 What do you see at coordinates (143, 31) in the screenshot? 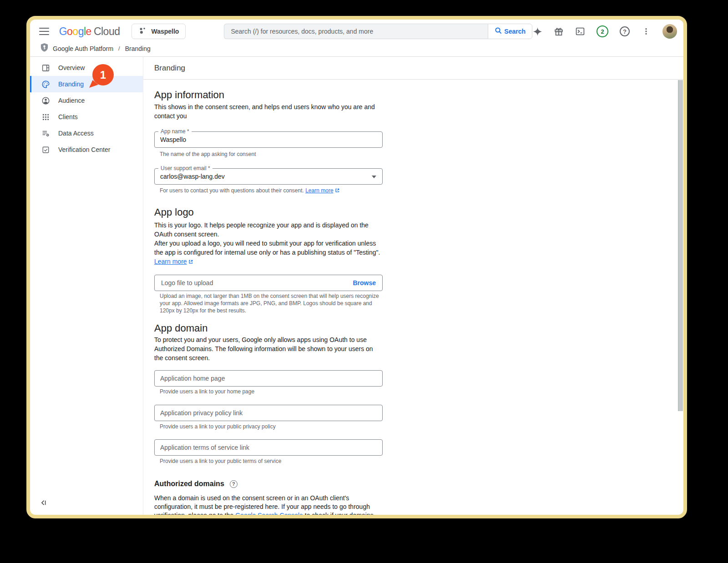
I see `project-icon` at bounding box center [143, 31].